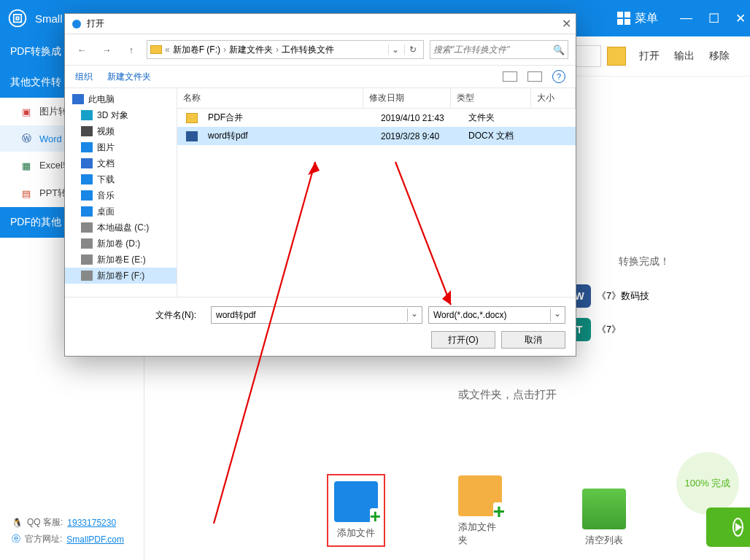 Image resolution: width=750 pixels, height=560 pixels. What do you see at coordinates (121, 163) in the screenshot?
I see `tree-item: 文档` at bounding box center [121, 163].